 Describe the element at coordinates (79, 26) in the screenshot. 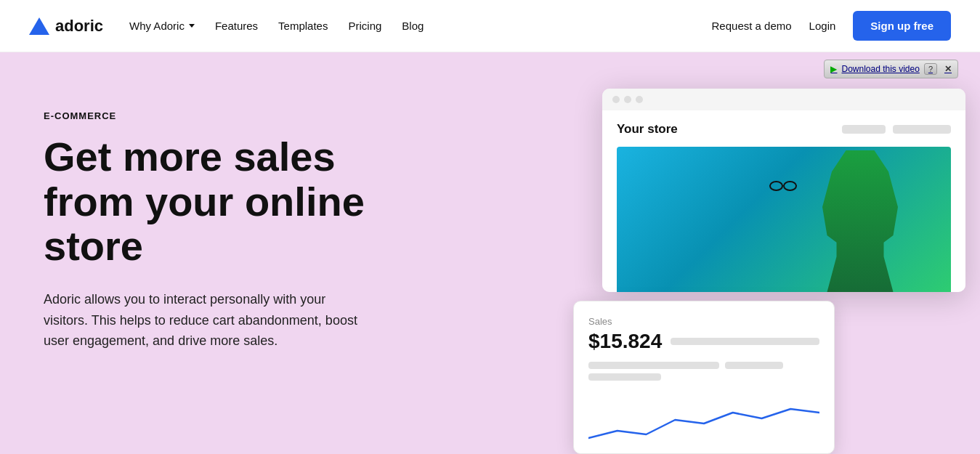

I see `logo-text: adoric` at that location.